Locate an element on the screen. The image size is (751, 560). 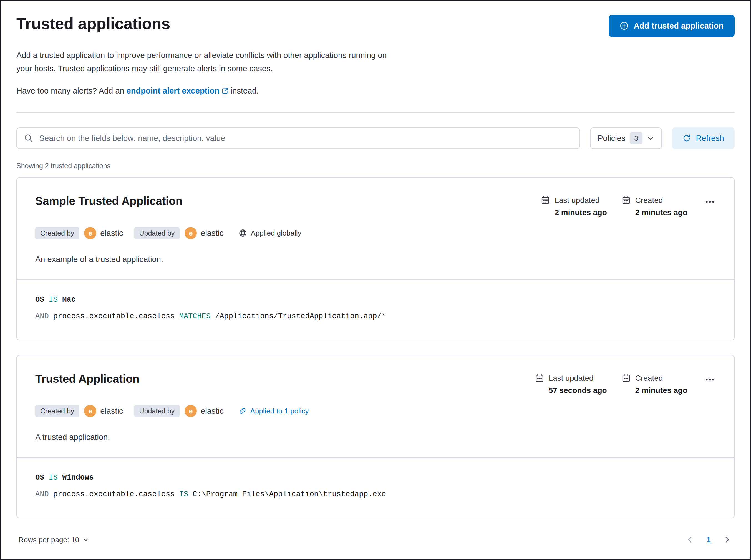
page-title: Trusted applications is located at coordinates (93, 24).